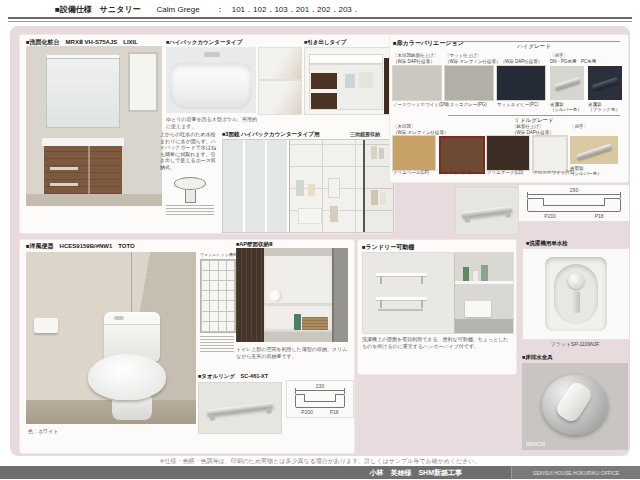 This screenshot has height=480, width=640. I want to click on grade-high: ハイグレード, so click(534, 46).